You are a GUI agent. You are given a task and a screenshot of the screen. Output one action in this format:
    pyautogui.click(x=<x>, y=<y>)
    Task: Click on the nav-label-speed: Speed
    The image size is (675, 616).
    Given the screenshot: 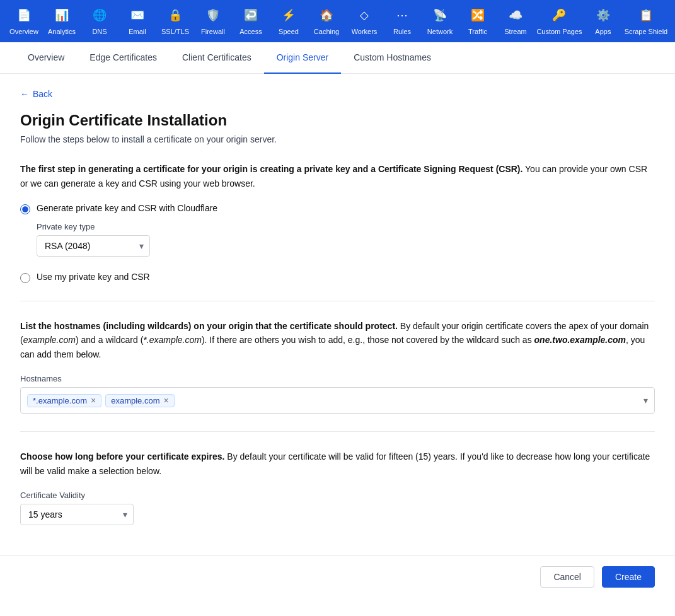 What is the action you would take?
    pyautogui.click(x=289, y=32)
    